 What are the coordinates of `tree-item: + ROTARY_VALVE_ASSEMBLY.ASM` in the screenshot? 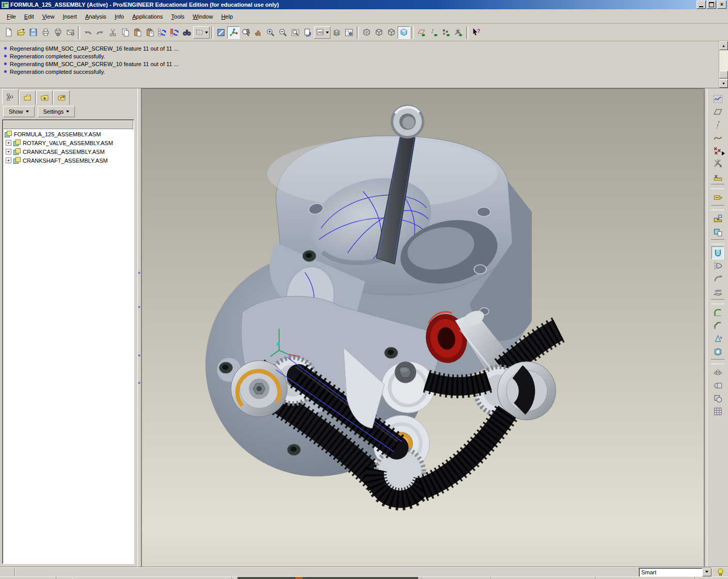 It's located at (68, 143).